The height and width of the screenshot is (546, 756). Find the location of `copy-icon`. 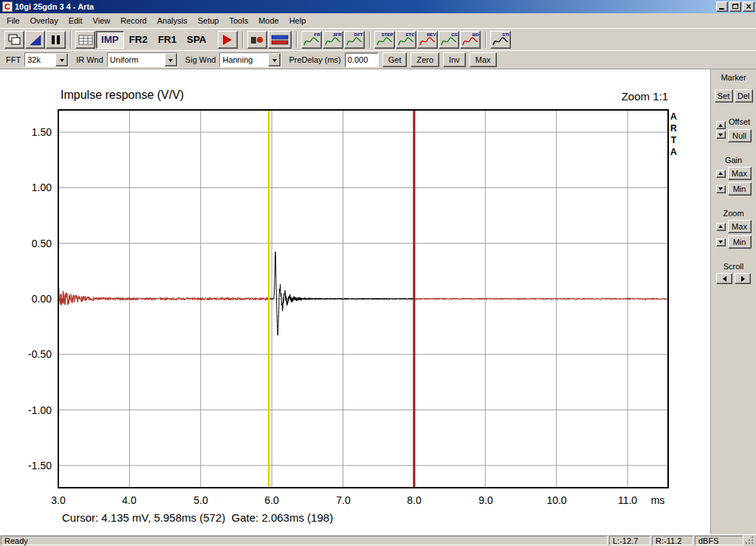

copy-icon is located at coordinates (15, 40).